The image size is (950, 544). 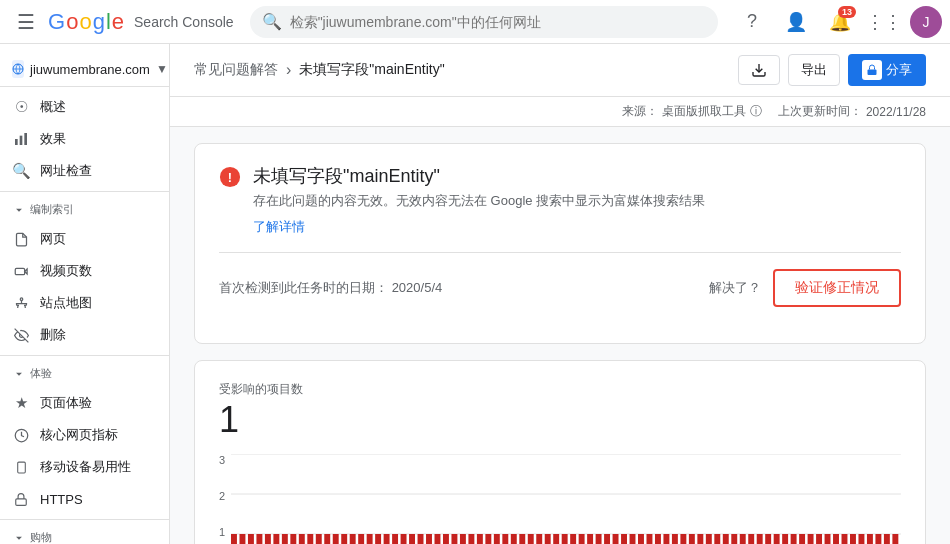 What do you see at coordinates (84, 210) in the screenshot?
I see `section-toggle-index: 编制索引` at bounding box center [84, 210].